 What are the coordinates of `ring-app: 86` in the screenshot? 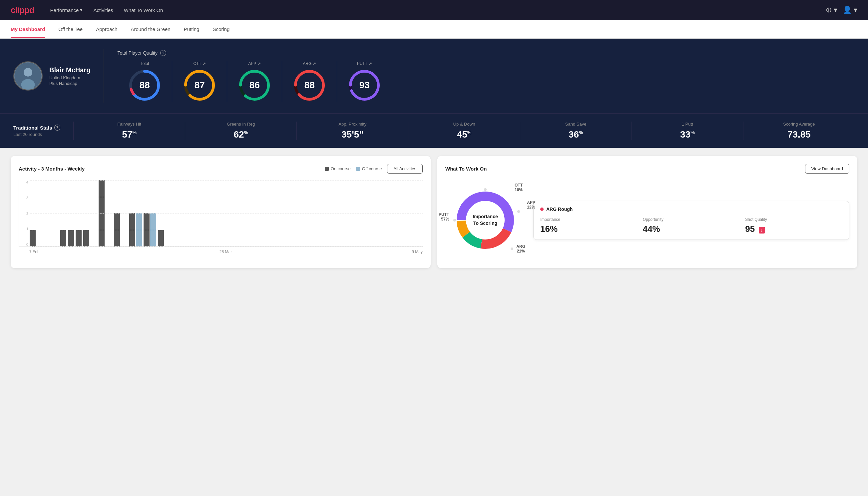 It's located at (254, 85).